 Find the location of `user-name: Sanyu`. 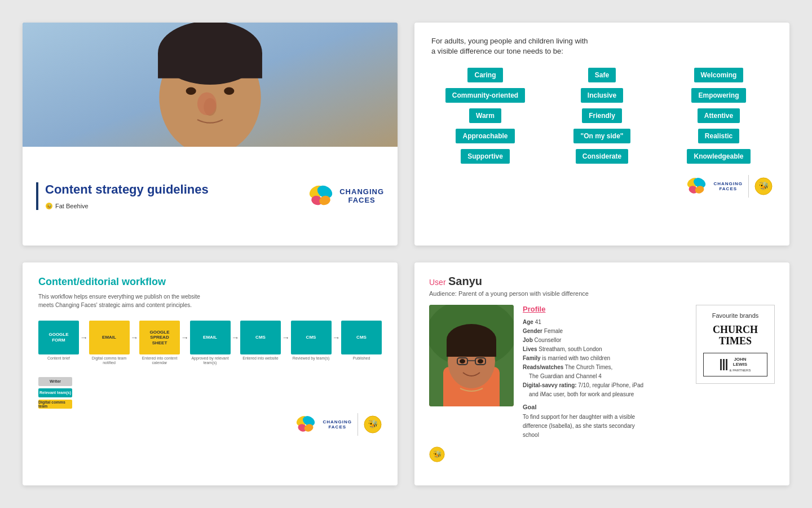

user-name: Sanyu is located at coordinates (465, 281).